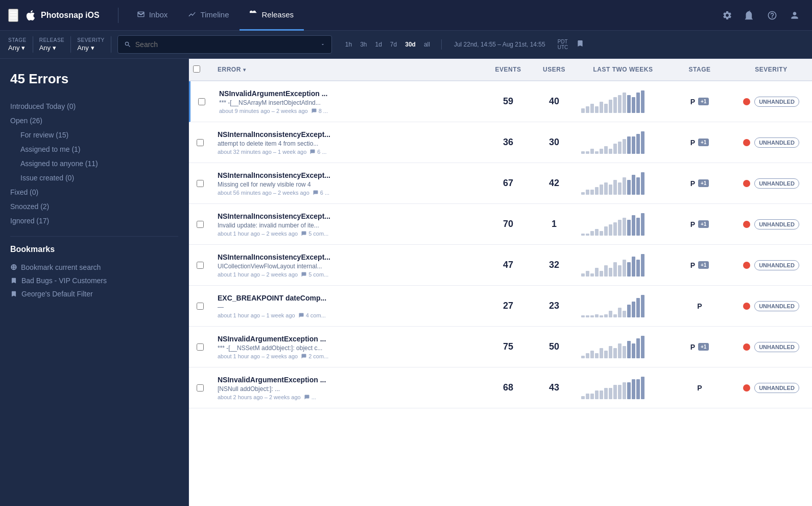 This screenshot has height=506, width=812. I want to click on users-cell: 42, so click(554, 183).